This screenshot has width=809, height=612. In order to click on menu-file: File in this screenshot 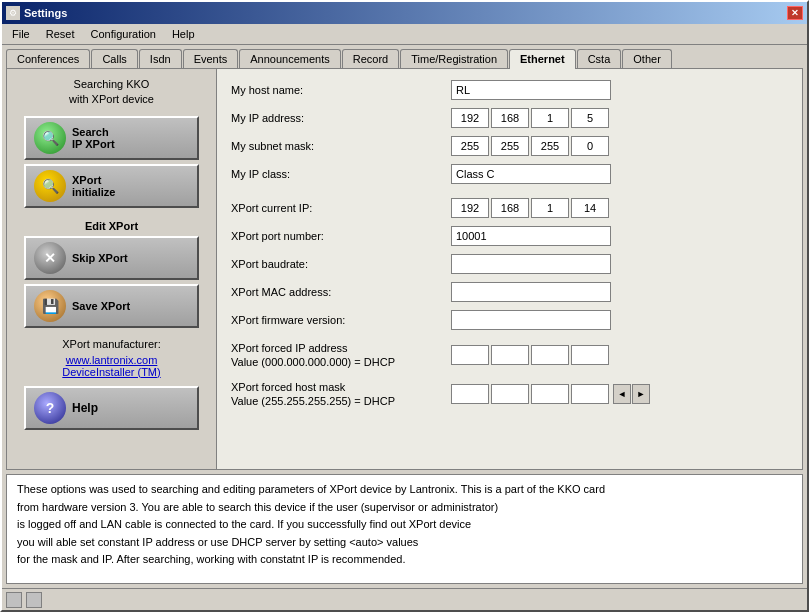, I will do `click(21, 34)`.